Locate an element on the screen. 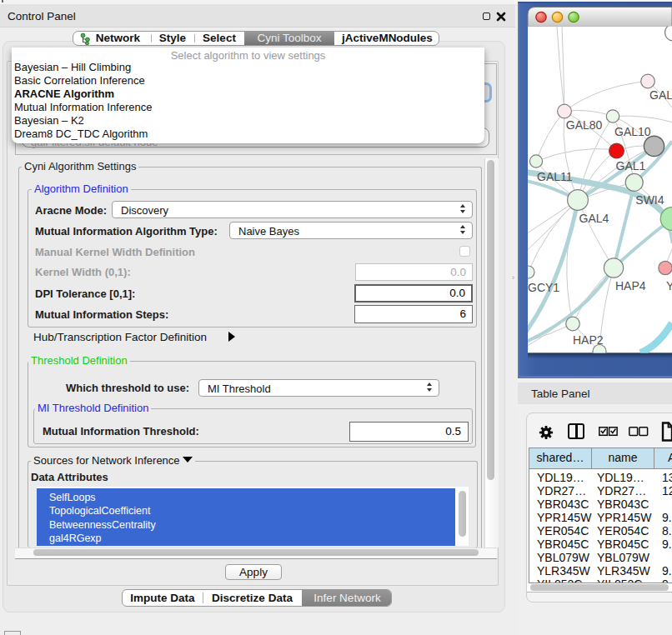 The width and height of the screenshot is (672, 635). svg-text: Y is located at coordinates (669, 286).